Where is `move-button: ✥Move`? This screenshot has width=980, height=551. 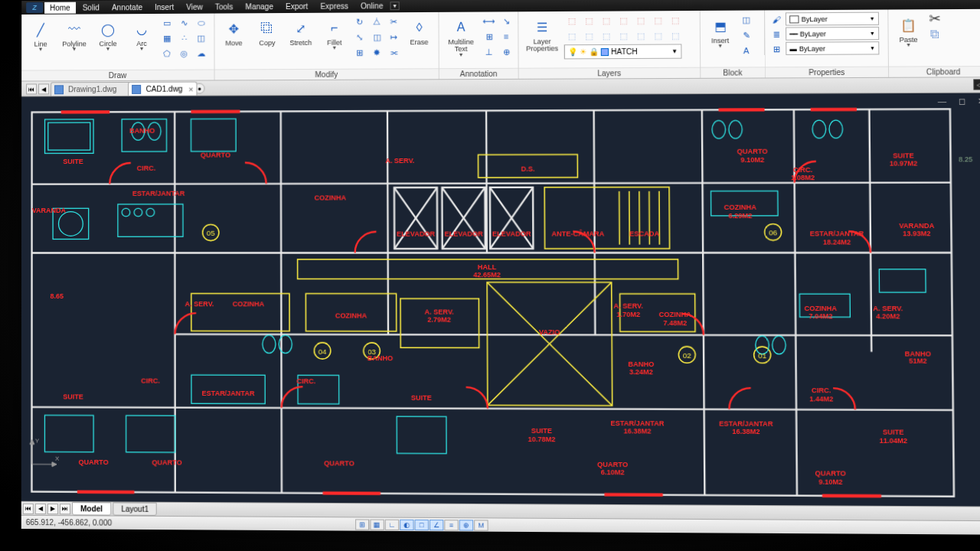 move-button: ✥Move is located at coordinates (234, 32).